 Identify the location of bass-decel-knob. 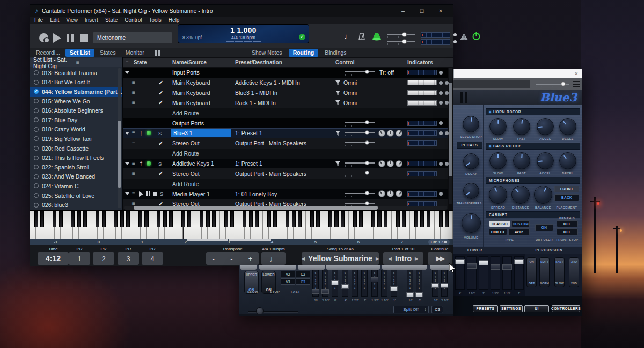
(568, 161).